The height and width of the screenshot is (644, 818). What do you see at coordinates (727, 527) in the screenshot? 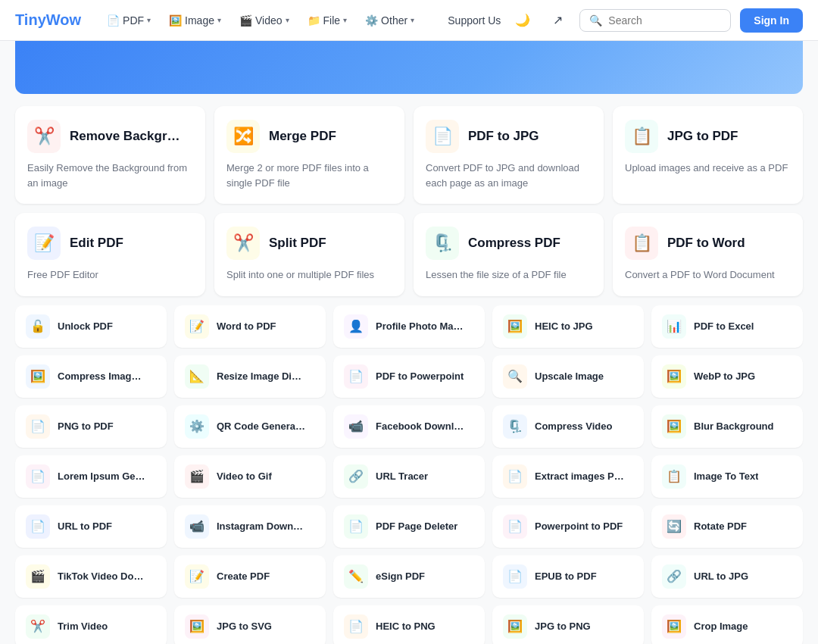
I see `compact-card-rotate-pdf: 🔄 Rotate PDF` at bounding box center [727, 527].